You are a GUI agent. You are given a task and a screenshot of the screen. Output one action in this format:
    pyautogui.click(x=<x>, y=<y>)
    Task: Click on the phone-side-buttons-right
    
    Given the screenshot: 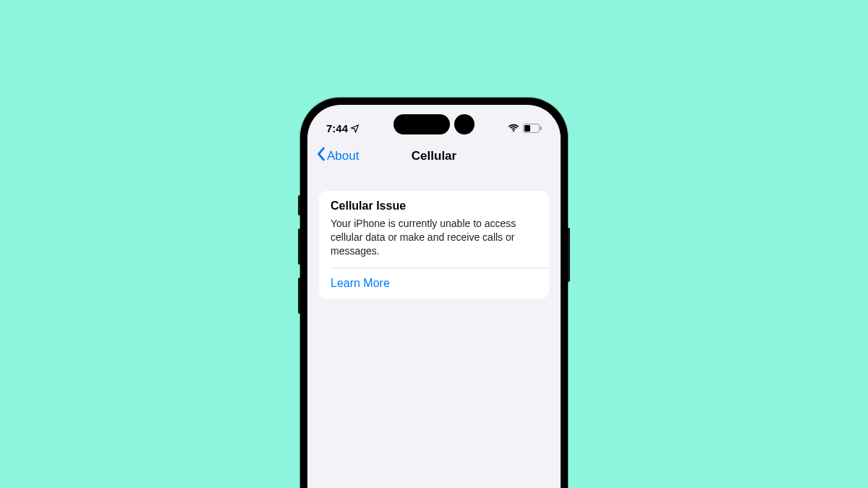 What is the action you would take?
    pyautogui.click(x=569, y=254)
    